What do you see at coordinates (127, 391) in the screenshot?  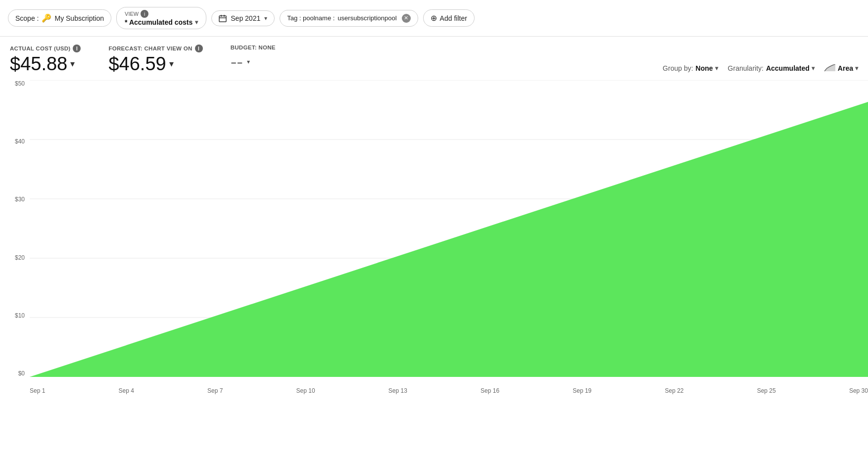 I see `x-label-sep4: Sep 4` at bounding box center [127, 391].